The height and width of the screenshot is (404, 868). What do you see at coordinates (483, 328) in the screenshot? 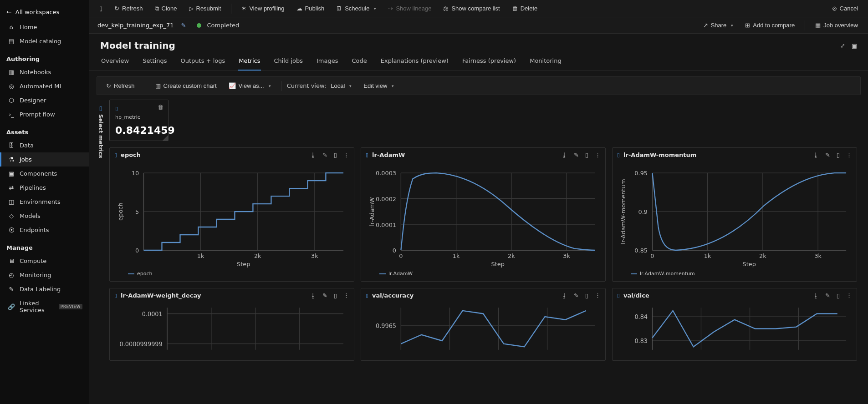
I see `chart-plot-val-accuracy: 0.9965` at bounding box center [483, 328].